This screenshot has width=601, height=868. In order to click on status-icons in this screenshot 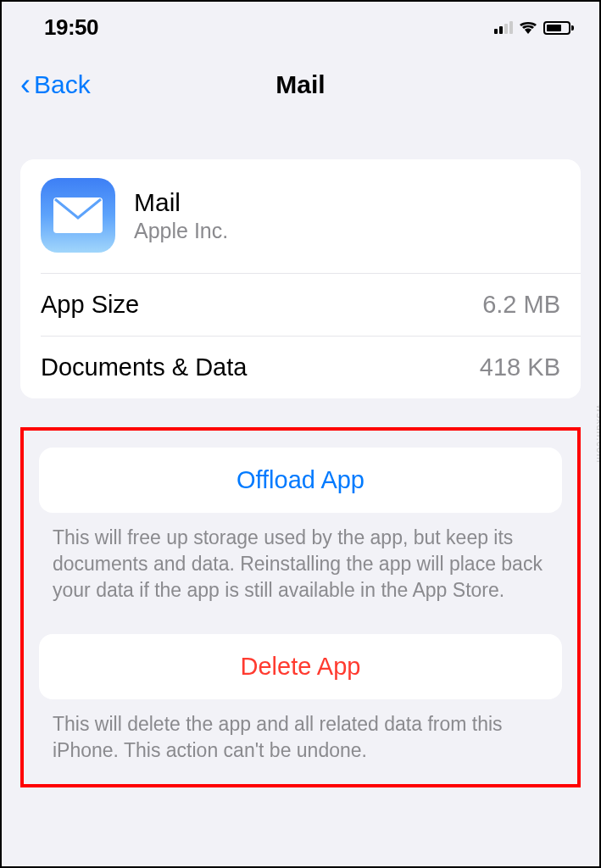, I will do `click(534, 28)`.